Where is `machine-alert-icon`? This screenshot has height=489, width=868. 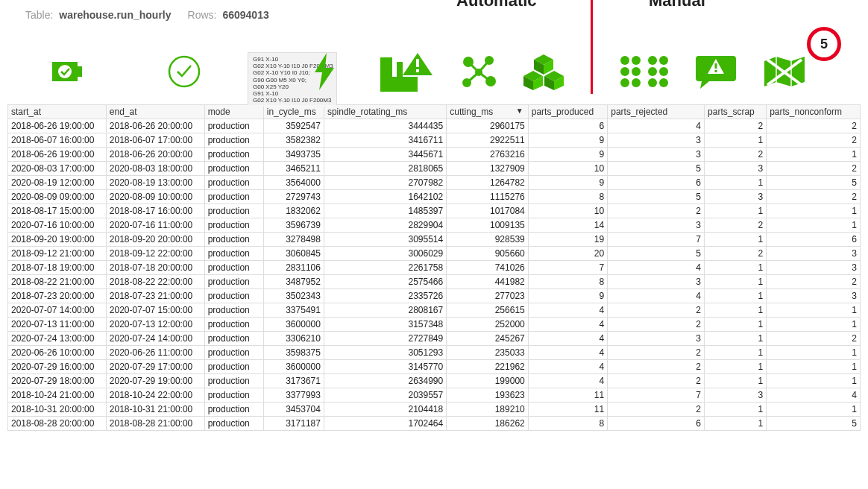
machine-alert-icon is located at coordinates (406, 72).